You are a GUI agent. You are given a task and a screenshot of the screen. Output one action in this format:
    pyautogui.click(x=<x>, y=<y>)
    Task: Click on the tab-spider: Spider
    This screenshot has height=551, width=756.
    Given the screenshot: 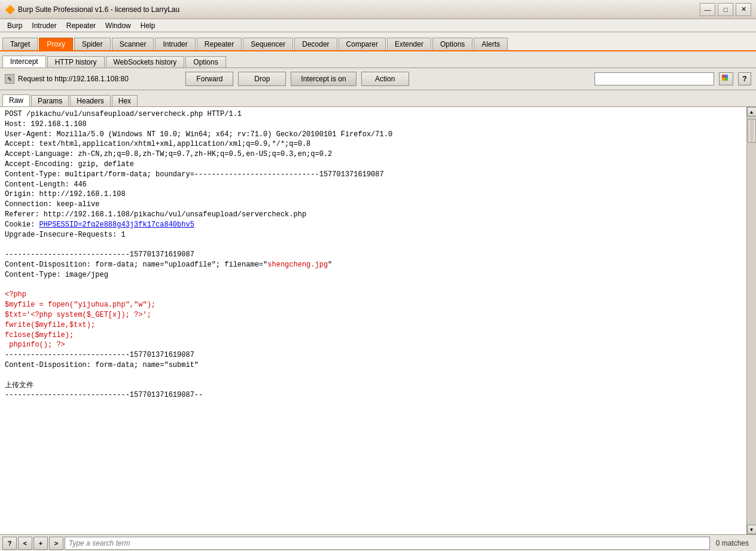 What is the action you would take?
    pyautogui.click(x=92, y=44)
    